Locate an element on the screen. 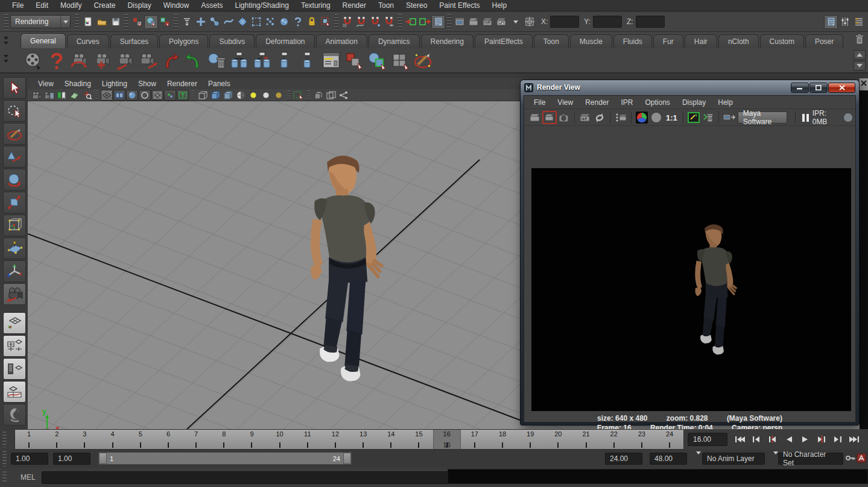 This screenshot has height=487, width=868. shelf-tab: Surfaces is located at coordinates (134, 41).